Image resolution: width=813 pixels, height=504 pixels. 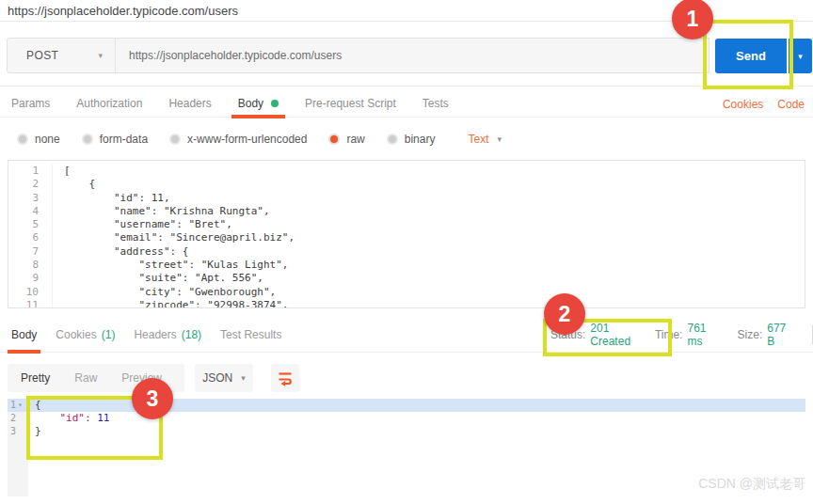 I want to click on line-number: 1▾, so click(x=18, y=405).